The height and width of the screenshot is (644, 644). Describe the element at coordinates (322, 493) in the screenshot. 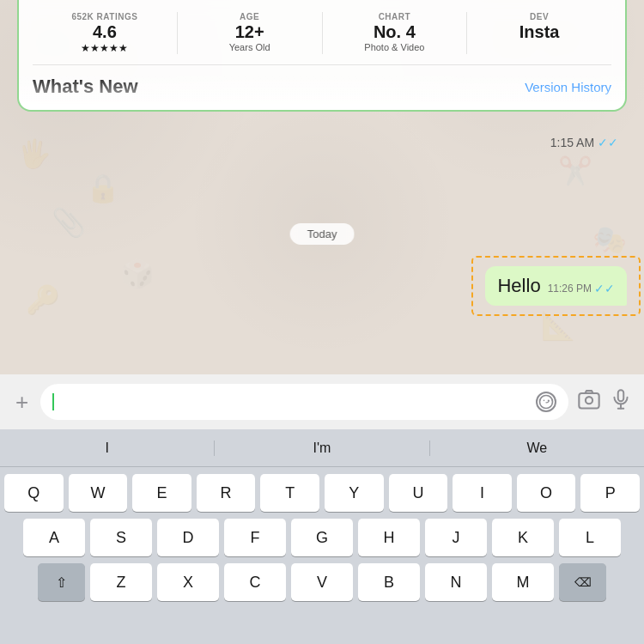

I see `key-row-1: Q W E R T Y U I O P` at that location.